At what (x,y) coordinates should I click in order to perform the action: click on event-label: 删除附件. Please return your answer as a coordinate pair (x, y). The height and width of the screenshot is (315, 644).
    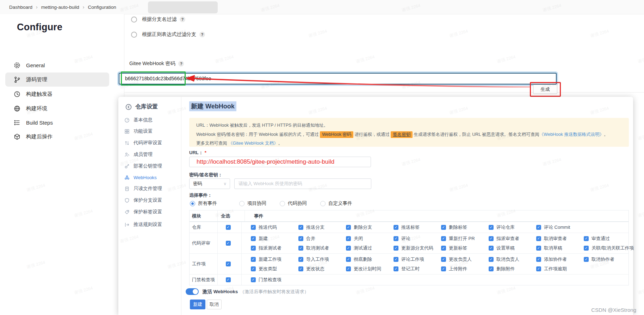
    Looking at the image, I should click on (506, 269).